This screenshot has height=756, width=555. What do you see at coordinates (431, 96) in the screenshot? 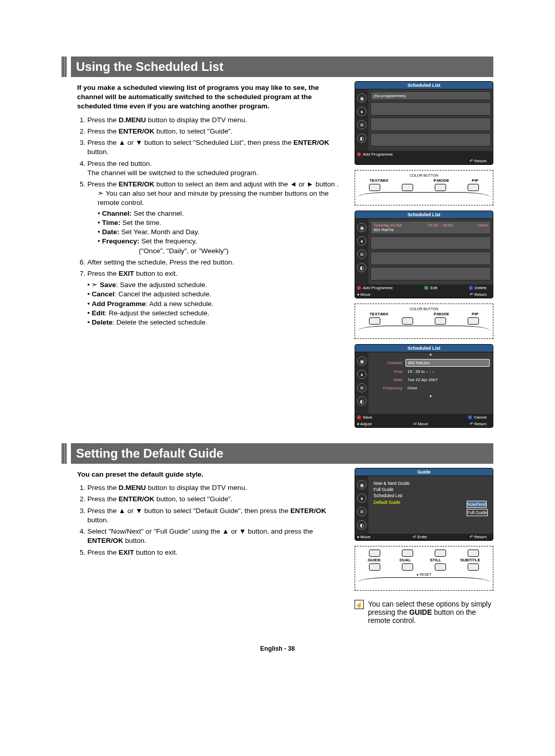
I see `no-programmes-row: (No programmes)` at bounding box center [431, 96].